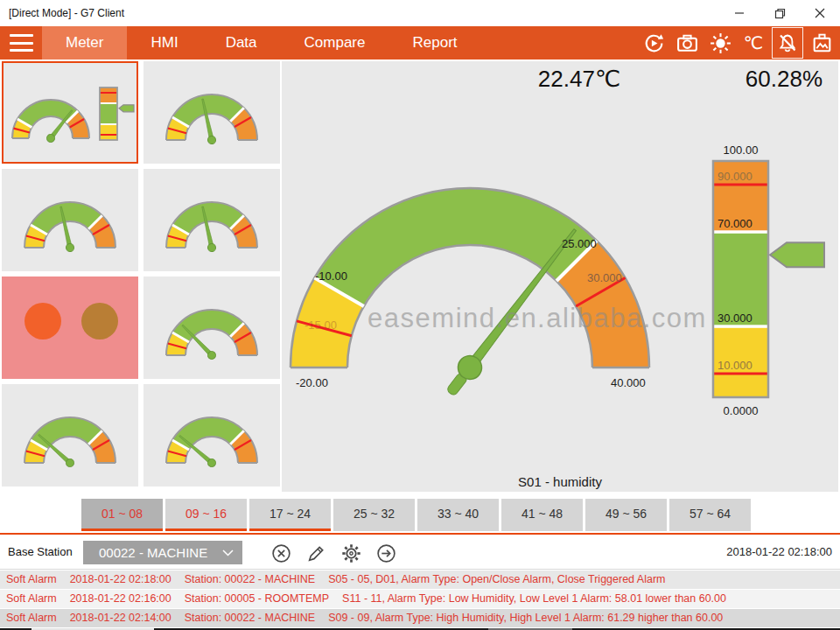 This screenshot has width=840, height=630. Describe the element at coordinates (420, 552) in the screenshot. I see `station-bar: Base Station 00022 - MACHINE 2018-01-22 …` at that location.